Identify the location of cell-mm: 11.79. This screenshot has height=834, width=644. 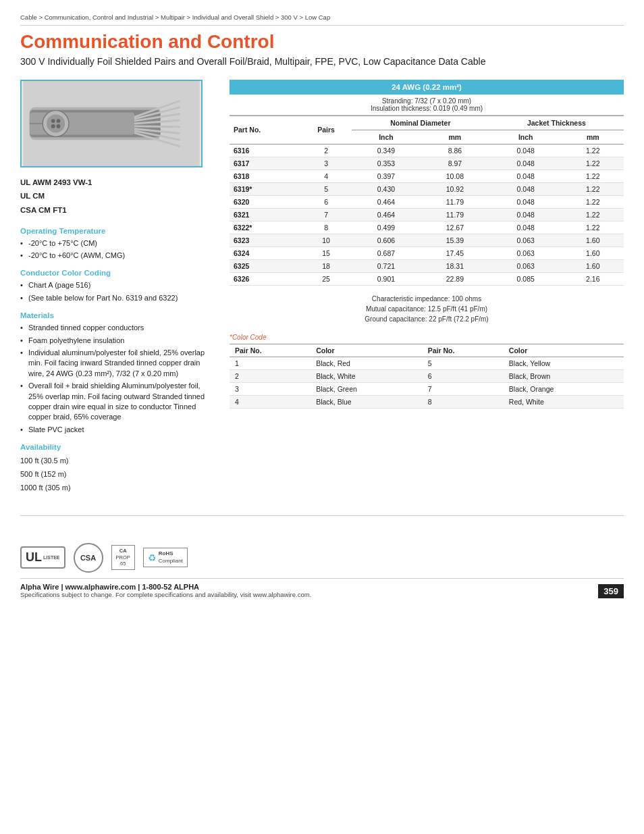
(455, 201).